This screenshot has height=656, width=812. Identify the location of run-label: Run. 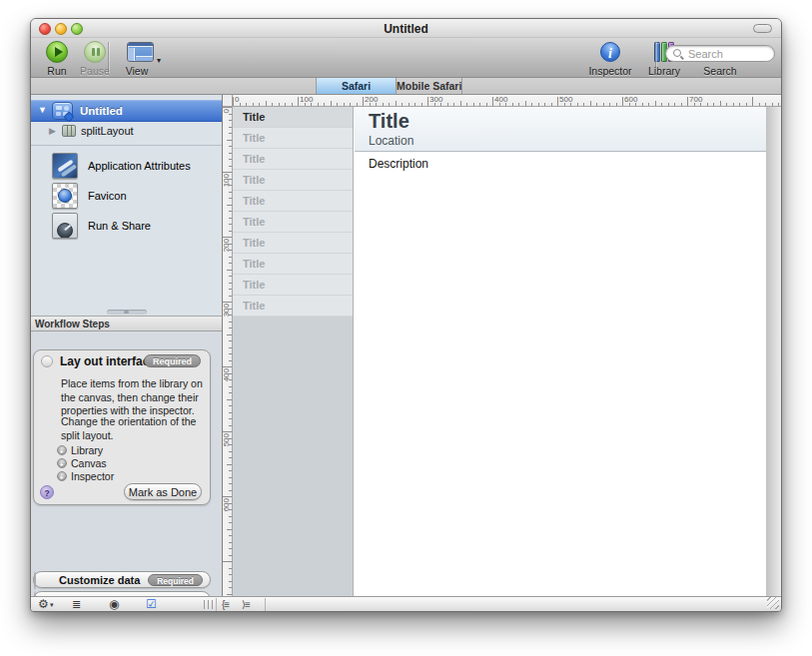
(57, 71).